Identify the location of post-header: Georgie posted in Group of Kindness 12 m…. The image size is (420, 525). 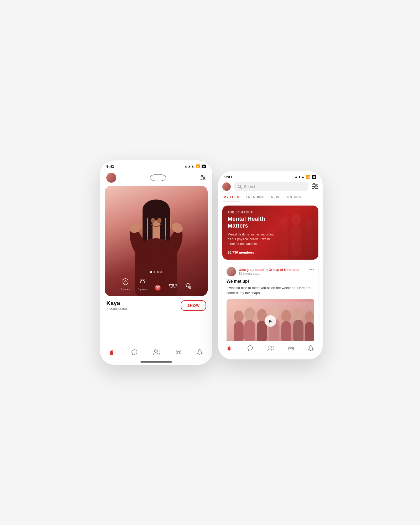
(270, 272).